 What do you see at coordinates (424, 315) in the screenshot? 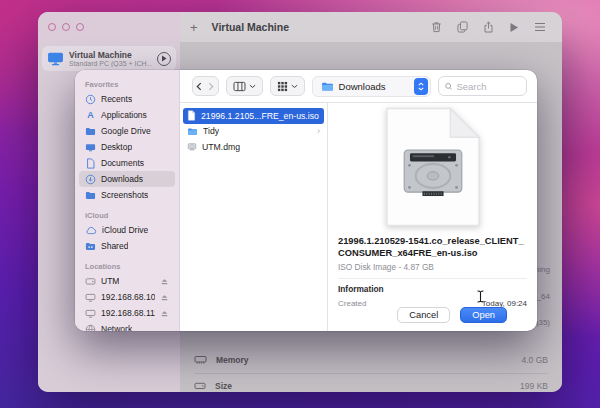
I see `cancel-button: Cancel` at bounding box center [424, 315].